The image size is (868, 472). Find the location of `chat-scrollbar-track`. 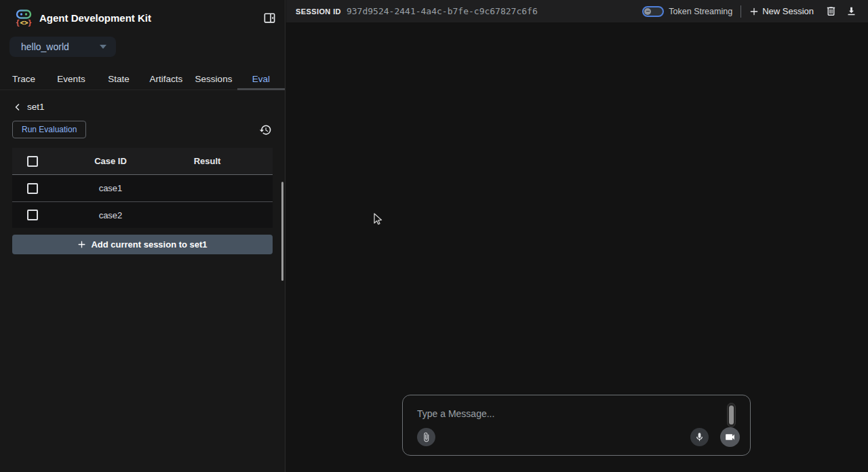

chat-scrollbar-track is located at coordinates (731, 415).